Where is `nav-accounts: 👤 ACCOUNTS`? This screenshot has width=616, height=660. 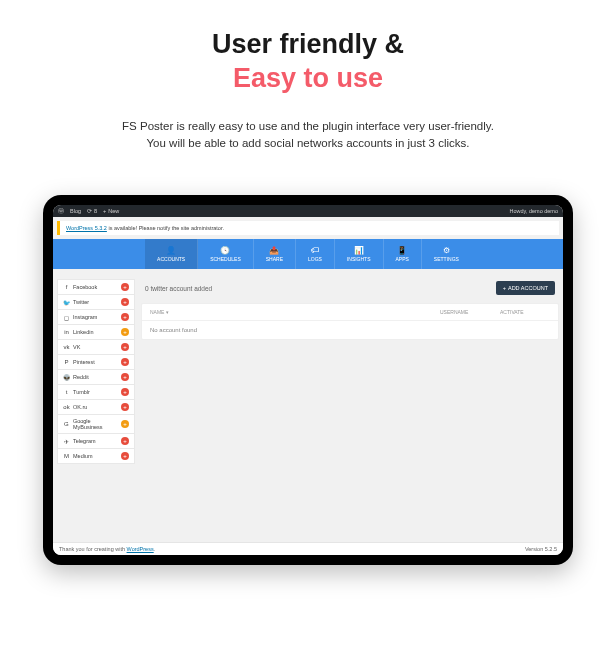 nav-accounts: 👤 ACCOUNTS is located at coordinates (172, 254).